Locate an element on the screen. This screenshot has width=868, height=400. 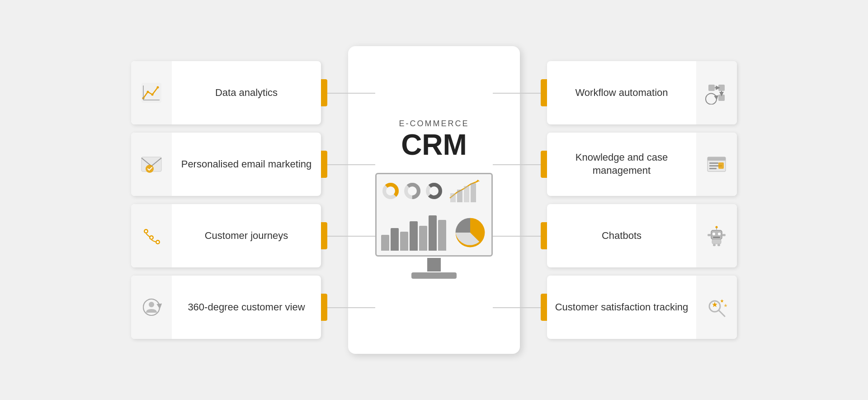
workflow-icon is located at coordinates (717, 93).